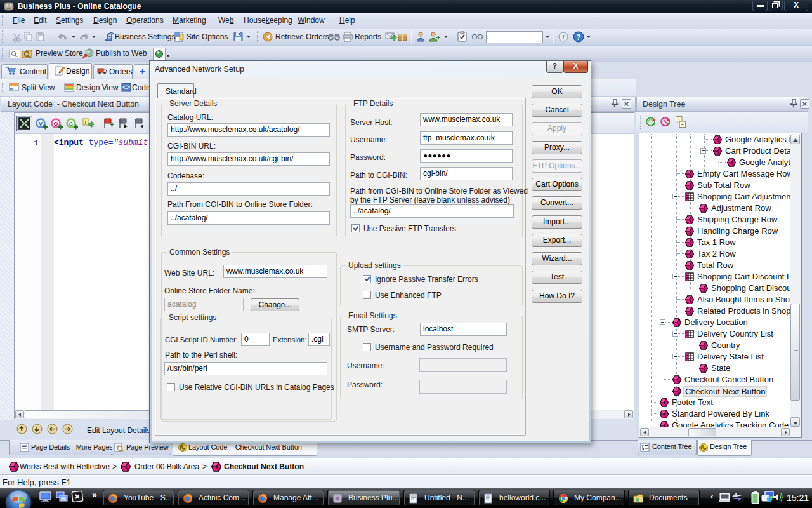 This screenshot has width=812, height=508. I want to click on svg-text: V, so click(41, 124).